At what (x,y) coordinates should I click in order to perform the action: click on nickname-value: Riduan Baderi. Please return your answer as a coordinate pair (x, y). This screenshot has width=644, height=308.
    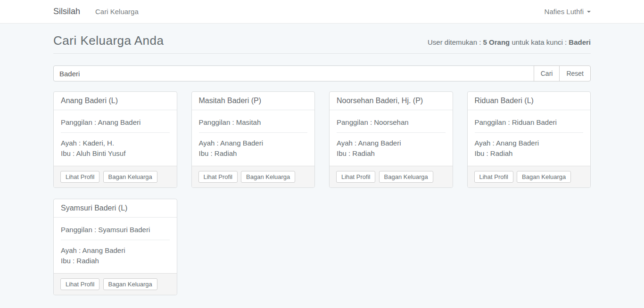
    Looking at the image, I should click on (535, 122).